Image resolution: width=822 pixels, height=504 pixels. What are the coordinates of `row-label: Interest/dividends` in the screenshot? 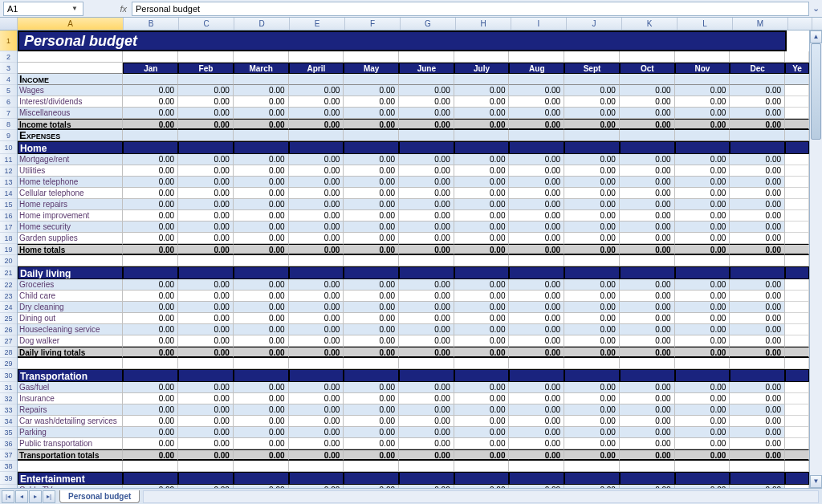 It's located at (71, 102).